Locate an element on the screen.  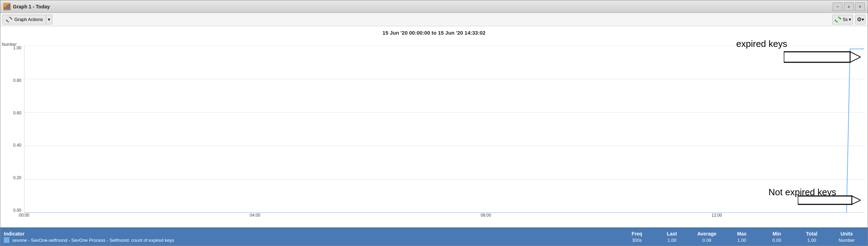
legend-units-0: Number is located at coordinates (847, 240).